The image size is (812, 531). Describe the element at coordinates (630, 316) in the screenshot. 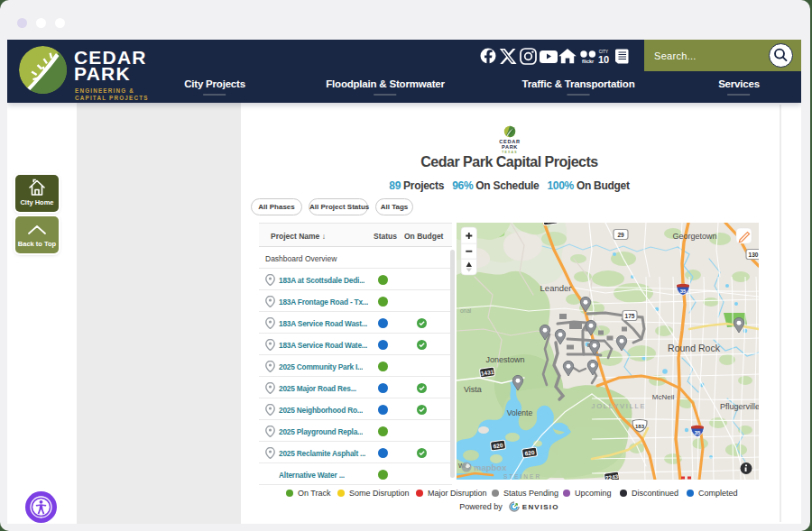

I see `svg-text: 175` at that location.